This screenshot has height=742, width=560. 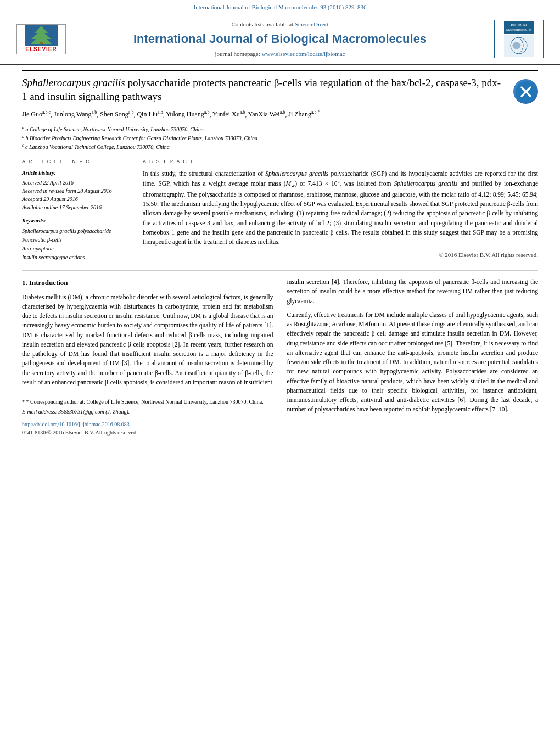 I want to click on article-info-label: A R T I C L E I N F O, so click(x=77, y=161).